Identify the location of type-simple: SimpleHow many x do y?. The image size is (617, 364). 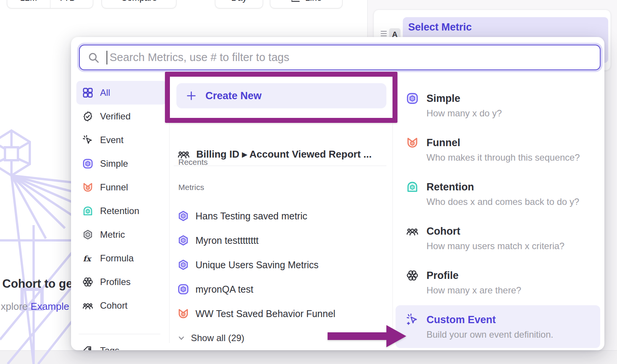
(498, 98).